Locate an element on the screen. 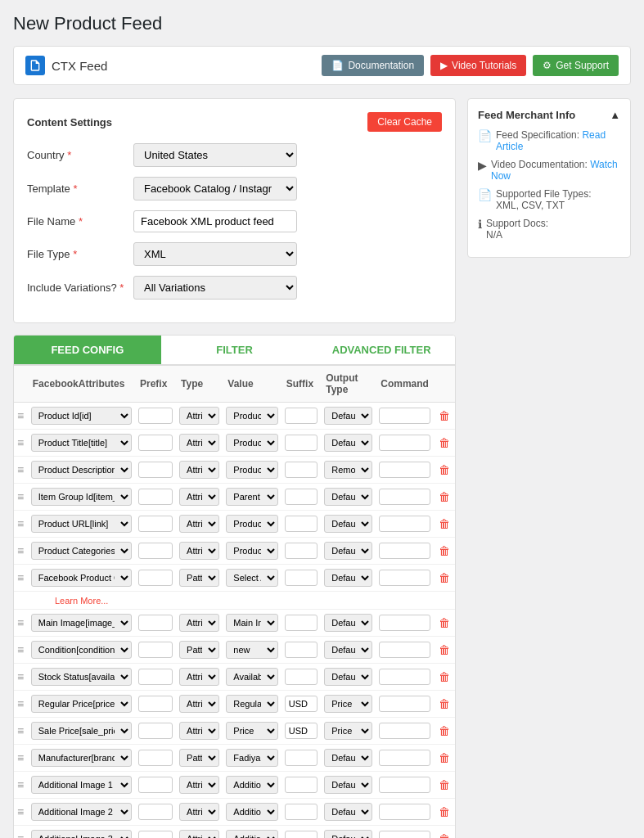 The height and width of the screenshot is (838, 644). watch-now-link: Watch Now is located at coordinates (555, 170).